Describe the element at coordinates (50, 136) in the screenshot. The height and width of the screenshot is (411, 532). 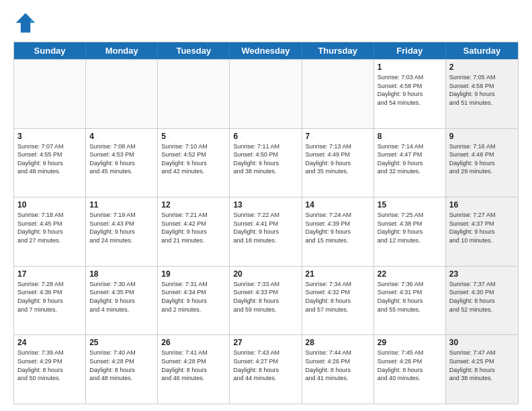
I see `day-number: 3` at that location.